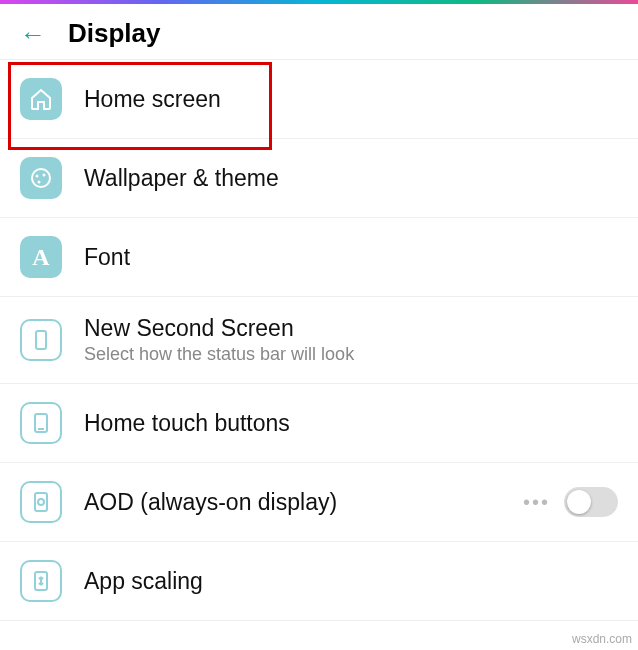  Describe the element at coordinates (591, 502) in the screenshot. I see `aod-toggle` at that location.